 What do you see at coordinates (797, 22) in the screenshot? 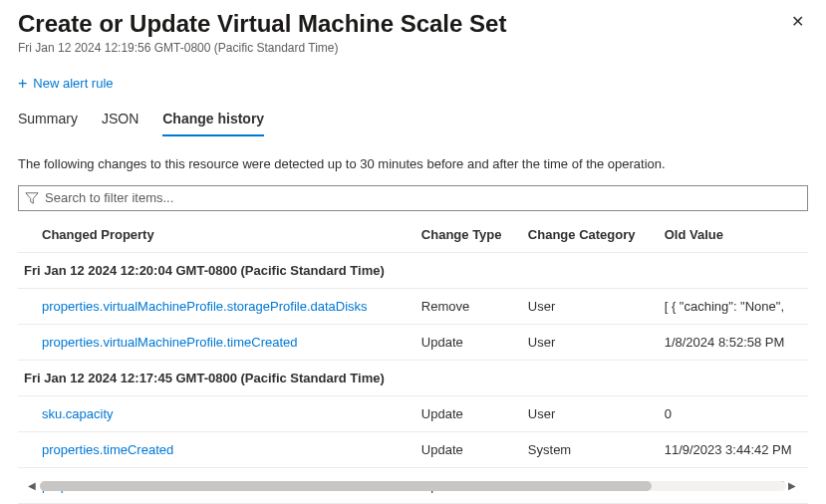
I see `close-button: ✕` at bounding box center [797, 22].